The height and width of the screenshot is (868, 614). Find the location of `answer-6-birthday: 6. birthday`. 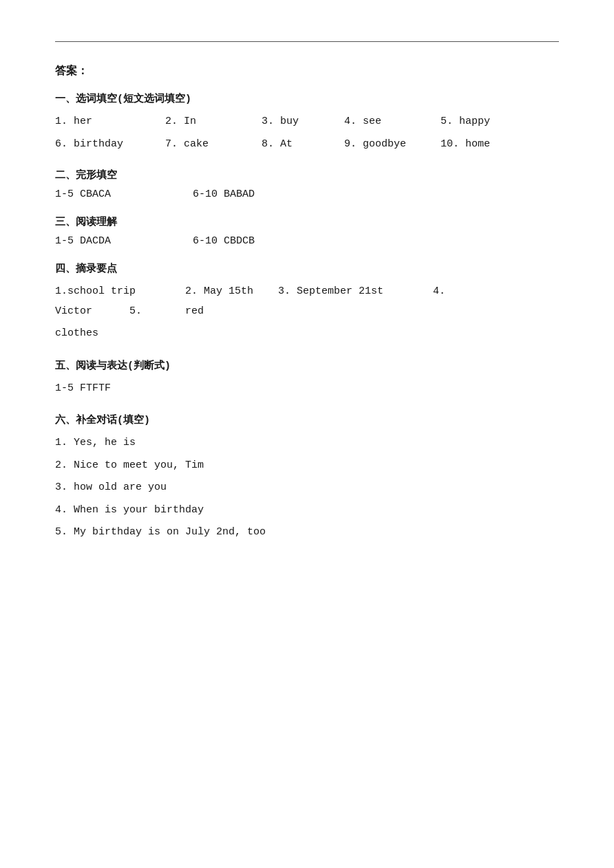

answer-6-birthday: 6. birthday is located at coordinates (110, 144).